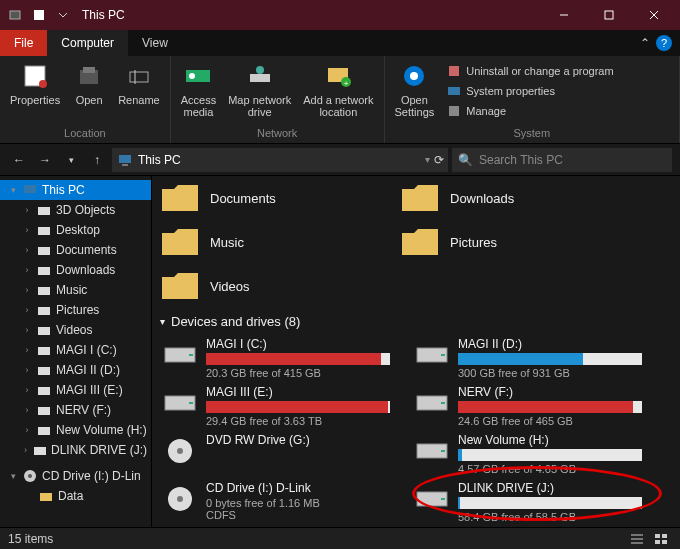  Describe the element at coordinates (528, 454) in the screenshot. I see `drive-tile: New Volume (H:) 4.57 GB free of 4.65 GB` at that location.